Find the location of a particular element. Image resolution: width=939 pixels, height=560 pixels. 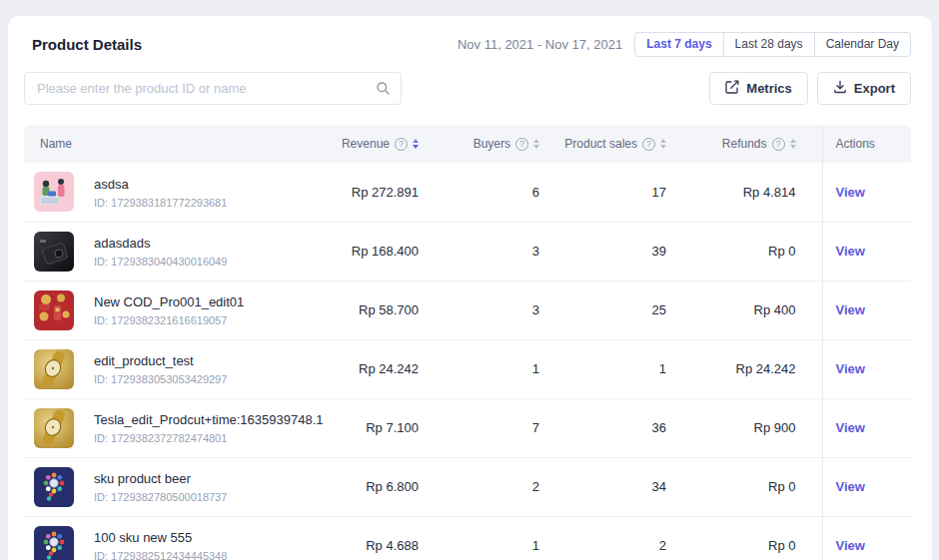

product-sales-value: 25 is located at coordinates (611, 309).